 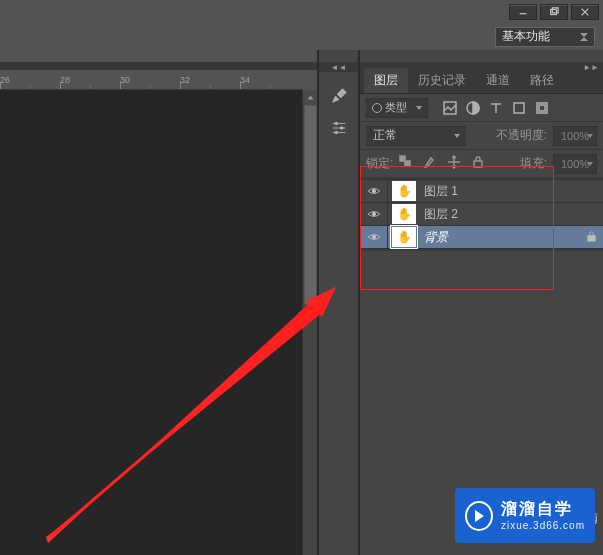 What do you see at coordinates (441, 214) in the screenshot?
I see `layer-name: 图层 2` at bounding box center [441, 214].